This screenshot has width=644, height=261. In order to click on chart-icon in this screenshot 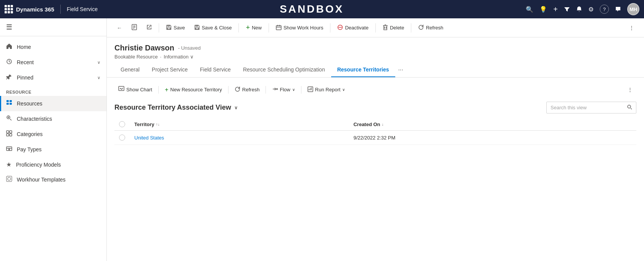, I will do `click(121, 89)`.